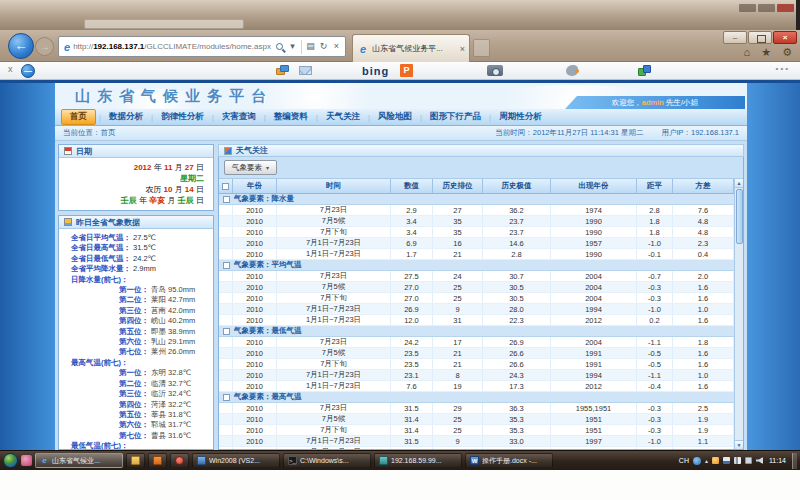 The image size is (800, 500). I want to click on taskbar-window-7: W操作手册.docx -..., so click(509, 460).